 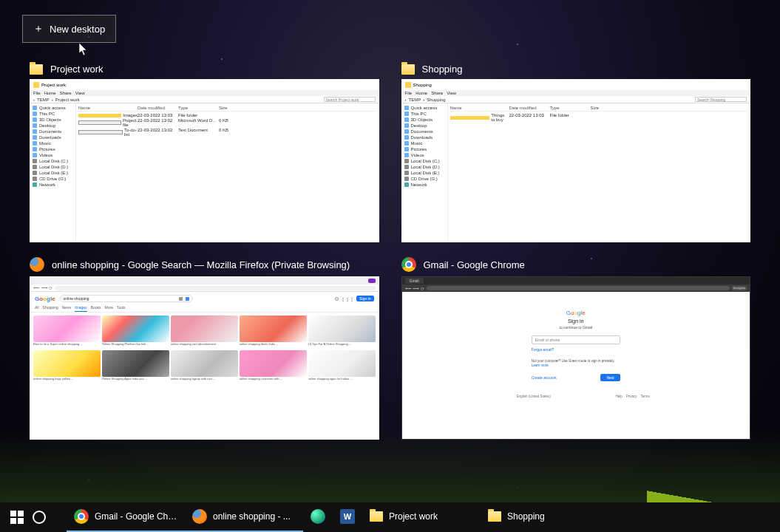 What do you see at coordinates (39, 517) in the screenshot?
I see `cortana-button` at bounding box center [39, 517].